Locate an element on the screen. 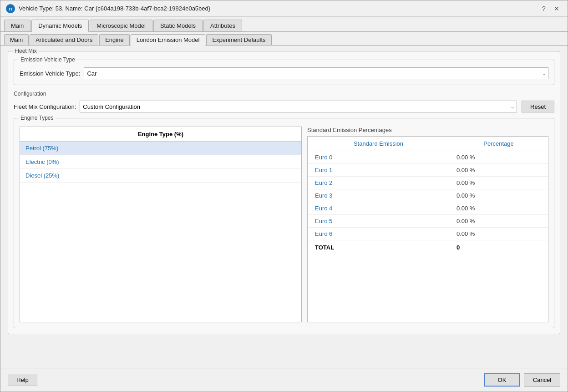 This screenshot has height=392, width=568. engine-row-diesel-label: Diesel (25%) is located at coordinates (161, 176).